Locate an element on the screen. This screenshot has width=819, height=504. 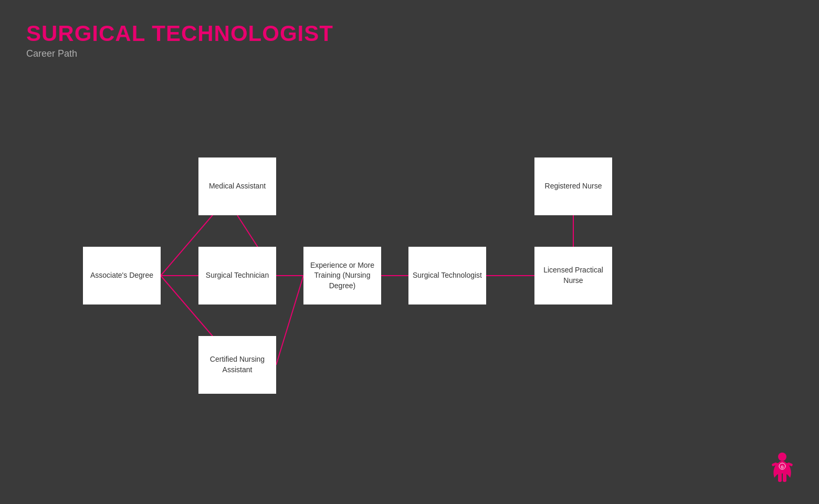
node-associates-degree: Associate's Degree is located at coordinates (122, 276).